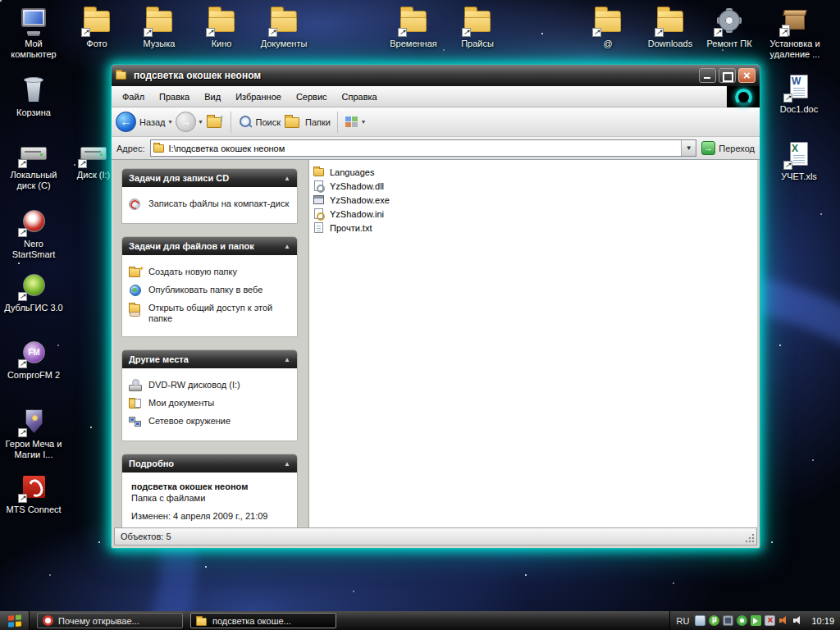  I want to click on panel-header-details: Подробно ▲, so click(210, 463).